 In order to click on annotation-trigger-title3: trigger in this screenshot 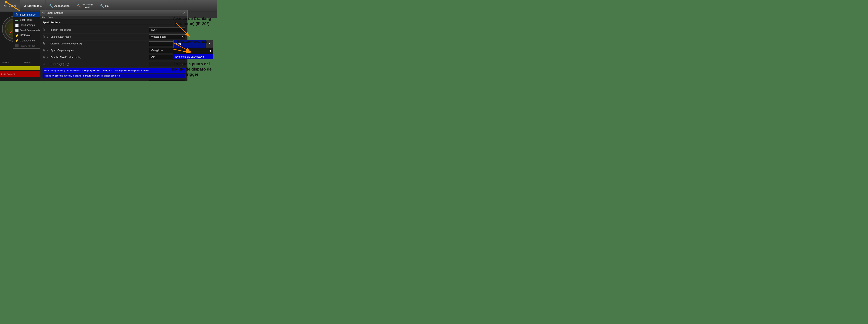, I will do `click(192, 74)`.